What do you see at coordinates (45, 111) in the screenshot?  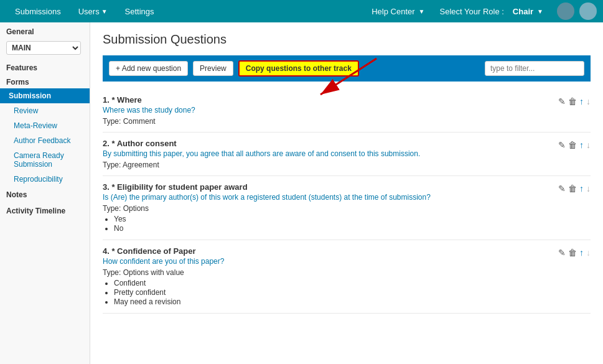 I see `sidebar-item-review: Review` at bounding box center [45, 111].